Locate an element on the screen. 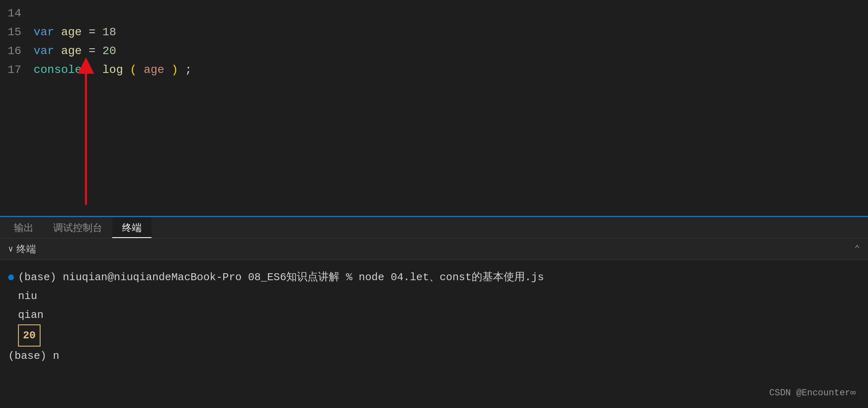 This screenshot has height=408, width=868. terminal-prompt-line: (base) niuqian@niuqiandeMacBook-Pro 08_E… is located at coordinates (434, 277).